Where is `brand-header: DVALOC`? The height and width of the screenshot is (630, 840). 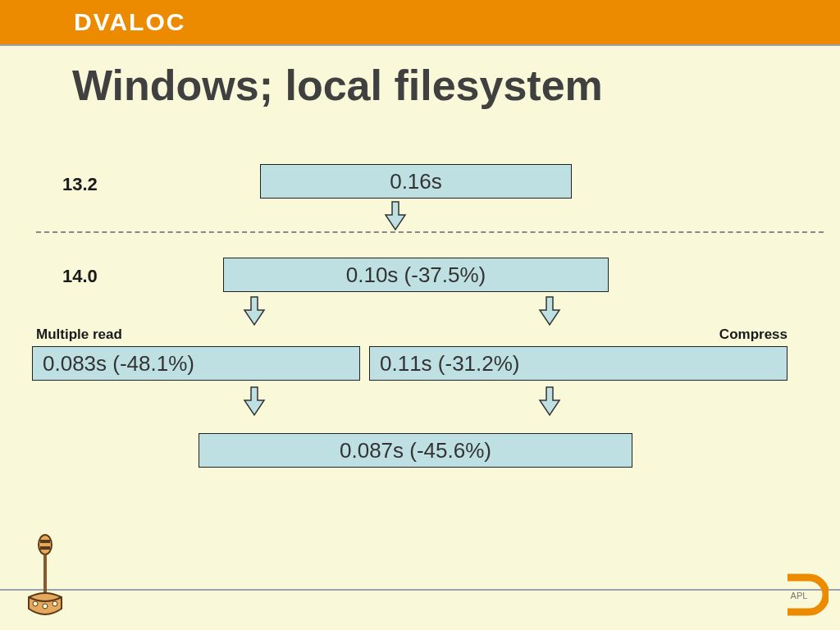 brand-header: DVALOC is located at coordinates (420, 22).